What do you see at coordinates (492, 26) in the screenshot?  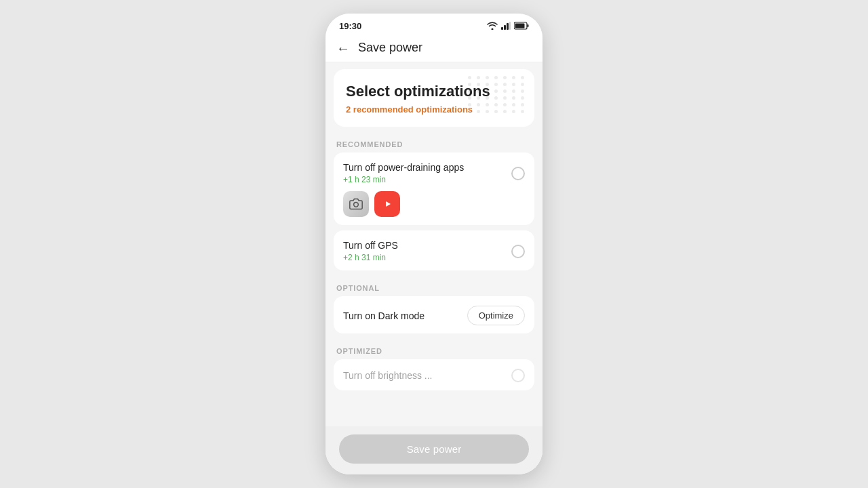 I see `wifi-icon` at bounding box center [492, 26].